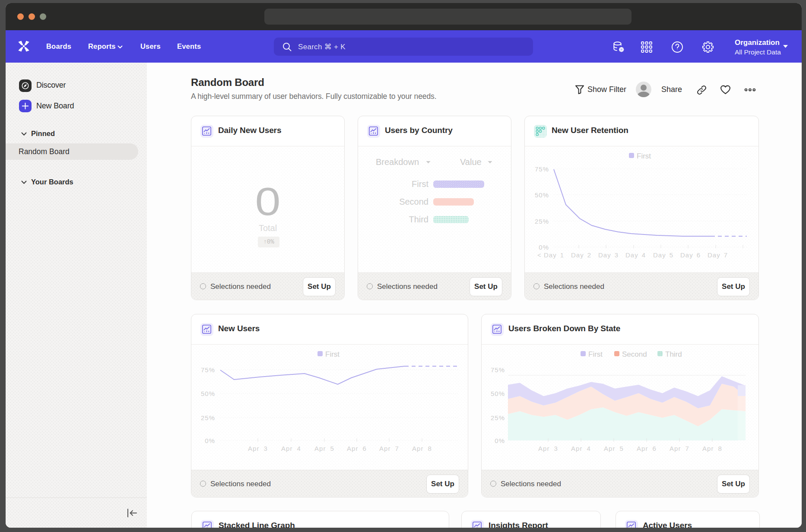  Describe the element at coordinates (554, 255) in the screenshot. I see `svg-text: Day 1` at that location.